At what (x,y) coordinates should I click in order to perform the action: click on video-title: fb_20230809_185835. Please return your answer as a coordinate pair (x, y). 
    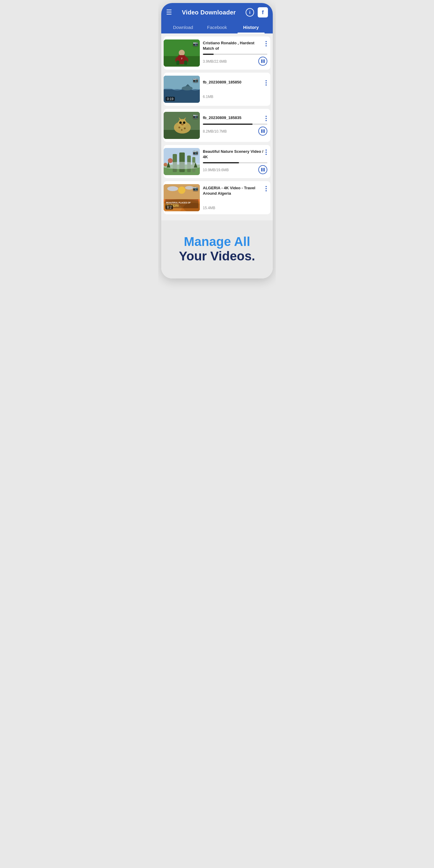
    Looking at the image, I should click on (233, 118).